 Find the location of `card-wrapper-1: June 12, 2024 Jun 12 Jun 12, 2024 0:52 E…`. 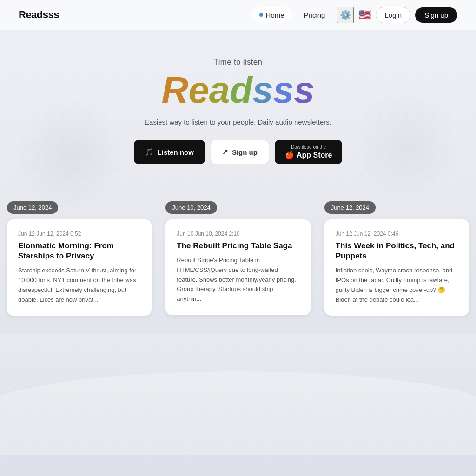

card-wrapper-1: June 12, 2024 Jun 12 Jun 12, 2024 0:52 E… is located at coordinates (79, 258).